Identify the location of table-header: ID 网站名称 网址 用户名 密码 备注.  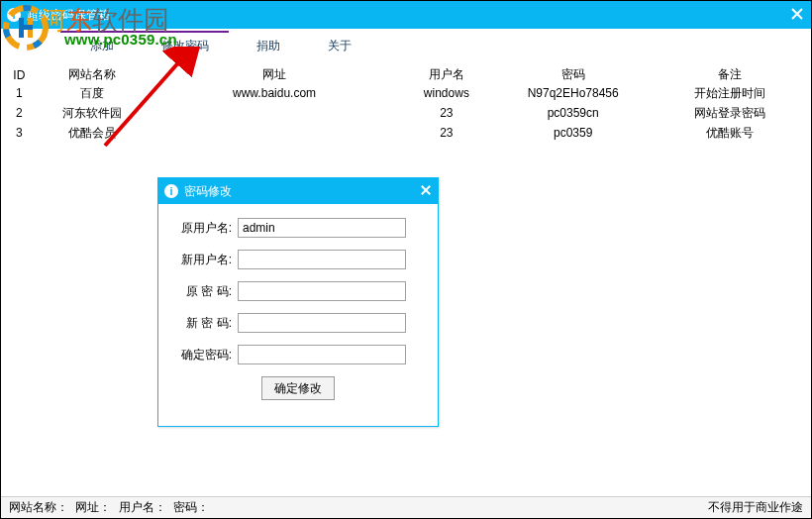
(406, 73).